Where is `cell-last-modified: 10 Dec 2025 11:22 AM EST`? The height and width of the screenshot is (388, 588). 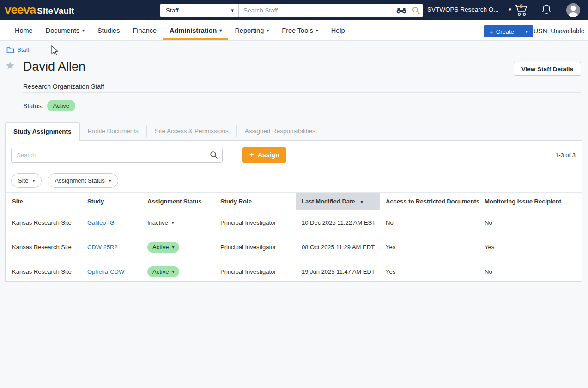 cell-last-modified: 10 Dec 2025 11:22 AM EST is located at coordinates (338, 223).